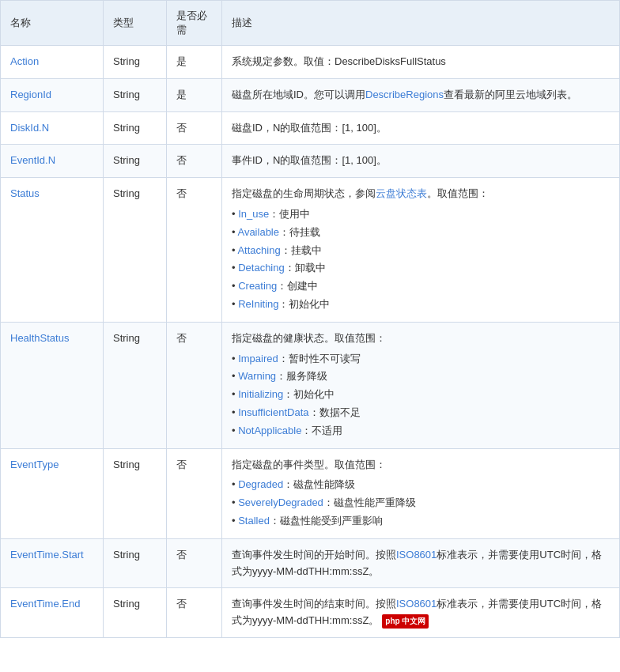 This screenshot has height=672, width=620. Describe the element at coordinates (52, 24) in the screenshot. I see `header-name: 名称` at that location.